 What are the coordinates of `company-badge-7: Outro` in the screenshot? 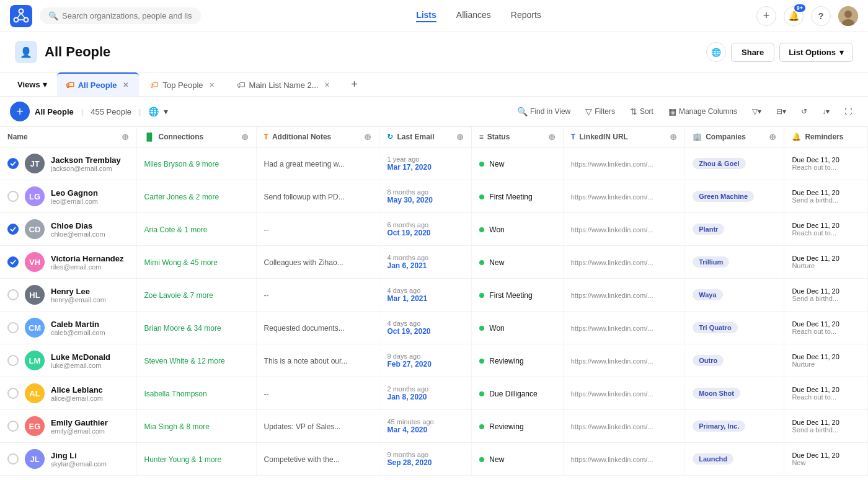 It's located at (708, 360).